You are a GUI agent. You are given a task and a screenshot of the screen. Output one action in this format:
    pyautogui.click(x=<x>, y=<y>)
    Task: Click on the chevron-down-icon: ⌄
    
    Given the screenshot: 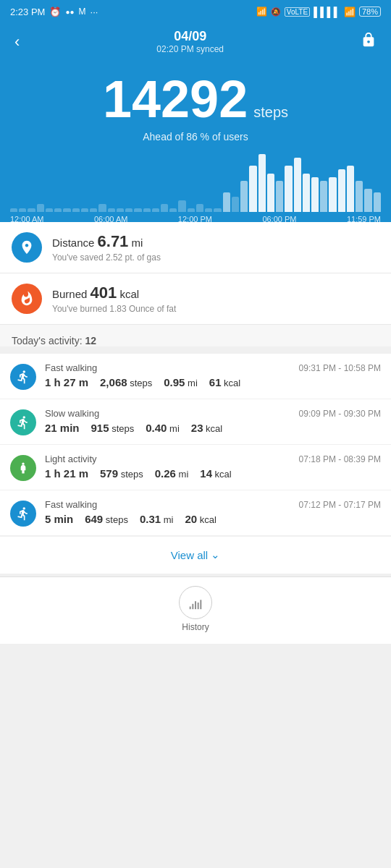 What is the action you would take?
    pyautogui.click(x=216, y=555)
    